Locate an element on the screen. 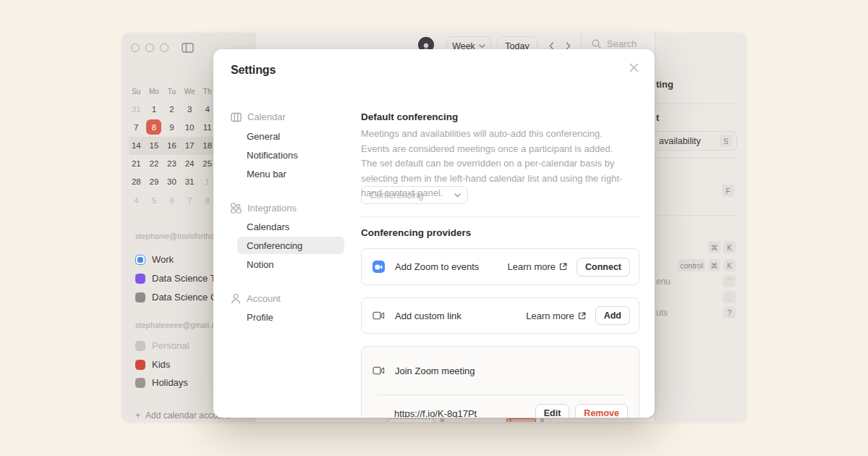 The height and width of the screenshot is (456, 868). day-header: We is located at coordinates (190, 91).